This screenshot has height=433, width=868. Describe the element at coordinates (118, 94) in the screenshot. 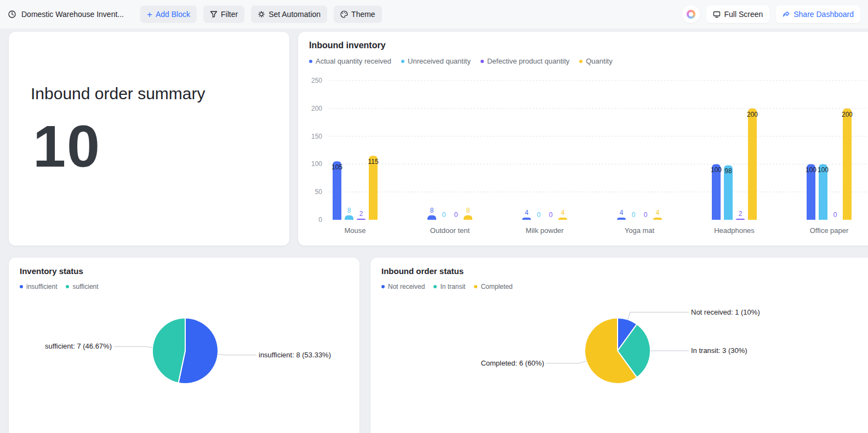

I see `summary-title: Inbound order summary` at that location.